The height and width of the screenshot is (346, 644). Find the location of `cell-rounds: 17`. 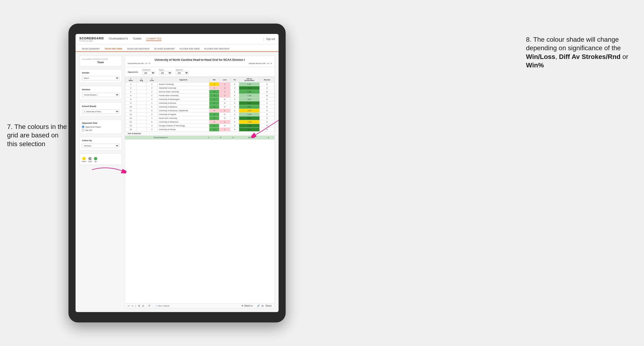

cell-rounds: 17 is located at coordinates (267, 92).